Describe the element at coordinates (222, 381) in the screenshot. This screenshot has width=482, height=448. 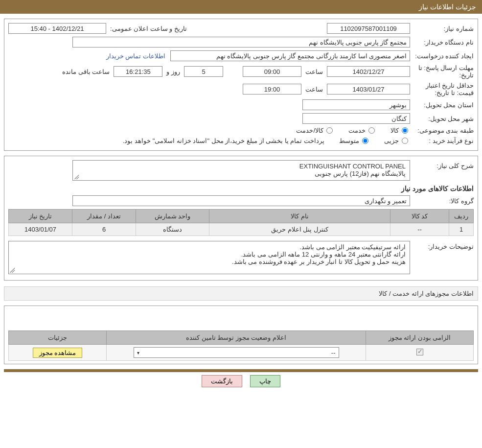
I see `back-button: بازگشت` at that location.